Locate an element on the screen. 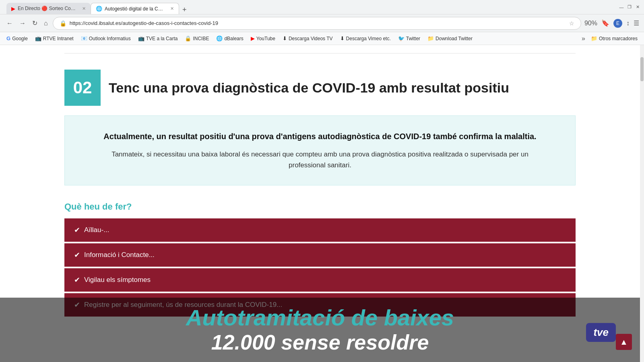 Image resolution: width=644 pixels, height=362 pixels. scrollbar is located at coordinates (642, 204).